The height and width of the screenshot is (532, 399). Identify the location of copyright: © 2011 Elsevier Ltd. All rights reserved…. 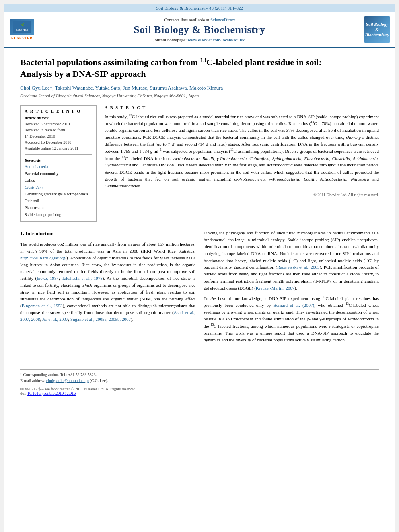
(242, 195).